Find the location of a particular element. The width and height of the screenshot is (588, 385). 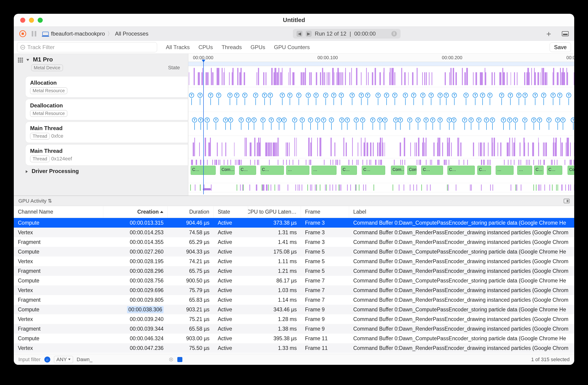

add-instrument-button: ＋ is located at coordinates (549, 34).